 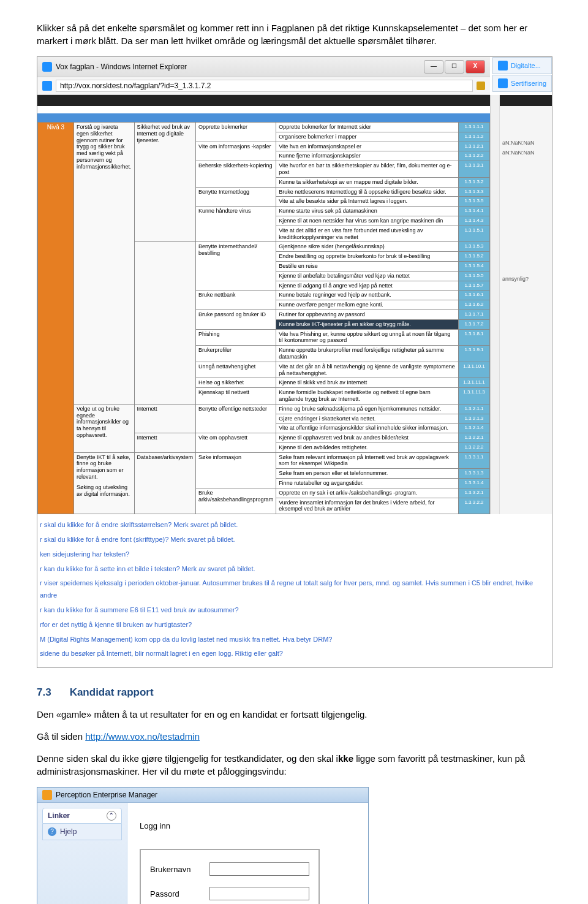 What do you see at coordinates (368, 137) in the screenshot?
I see `detail-cell: Organisere bokmerker i mapper` at bounding box center [368, 137].